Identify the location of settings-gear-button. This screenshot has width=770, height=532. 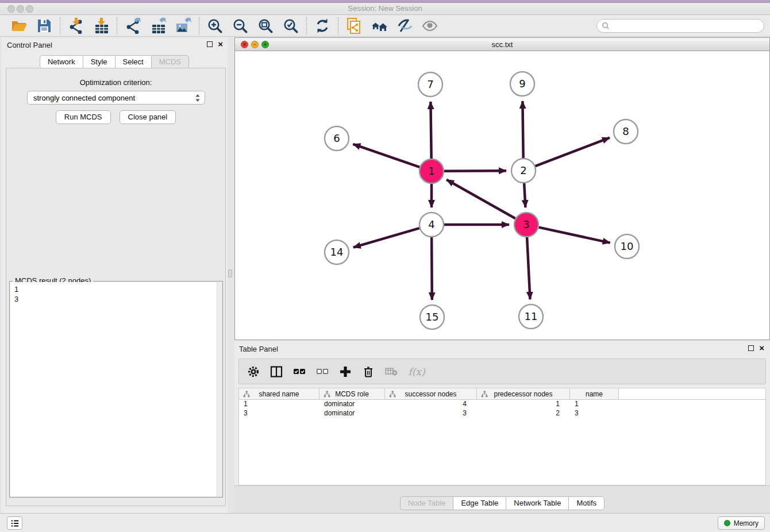
(253, 372).